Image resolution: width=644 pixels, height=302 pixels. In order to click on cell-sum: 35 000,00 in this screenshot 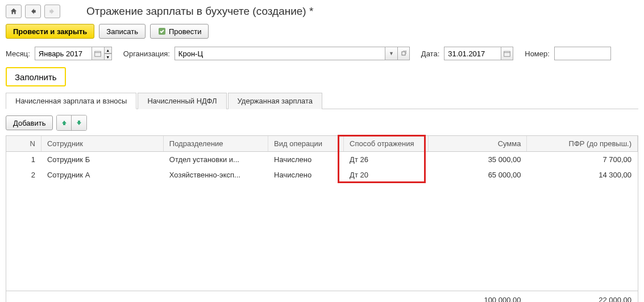, I will do `click(477, 160)`.